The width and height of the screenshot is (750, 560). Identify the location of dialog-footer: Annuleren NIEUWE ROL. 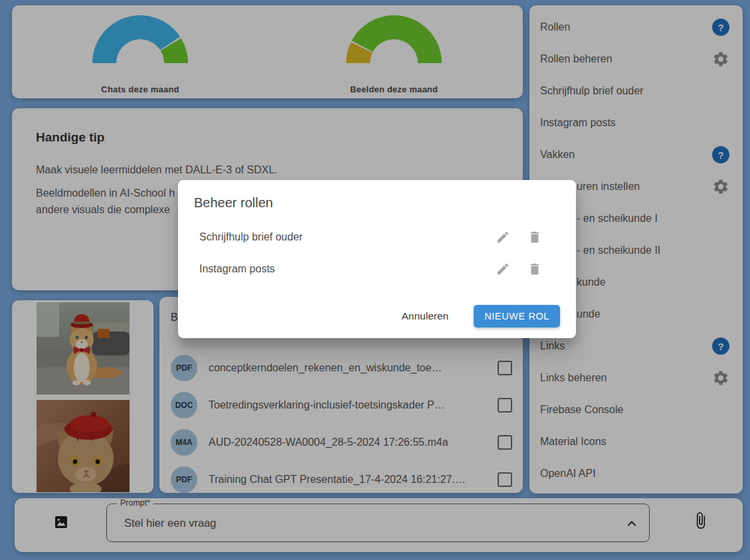
(478, 316).